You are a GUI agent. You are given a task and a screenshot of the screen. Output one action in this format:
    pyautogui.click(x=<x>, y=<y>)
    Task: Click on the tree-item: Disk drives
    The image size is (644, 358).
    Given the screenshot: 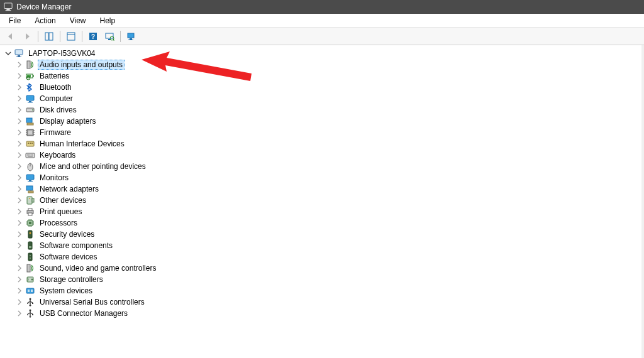 What is the action you would take?
    pyautogui.click(x=326, y=110)
    